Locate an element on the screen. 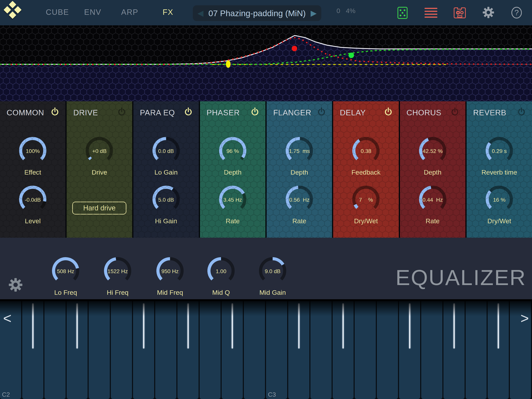 This screenshot has height=399, width=532. gear-icon is located at coordinates (488, 13).